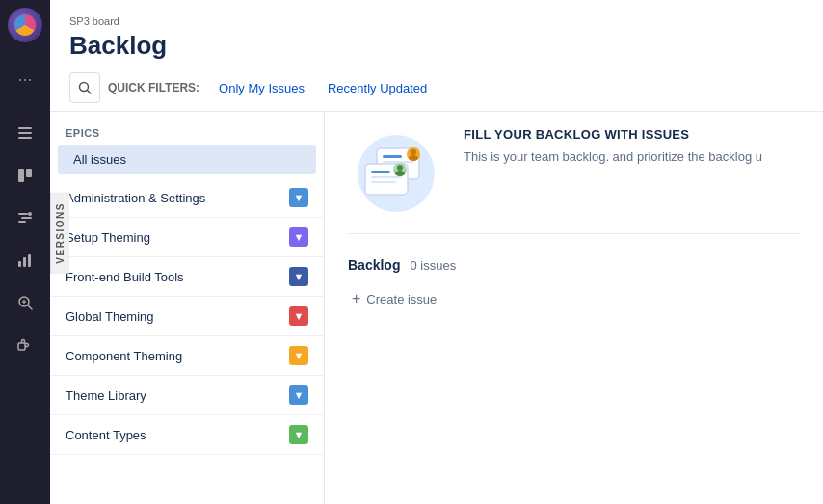  What do you see at coordinates (106, 395) in the screenshot?
I see `theme-library-label: Theme Library` at bounding box center [106, 395].